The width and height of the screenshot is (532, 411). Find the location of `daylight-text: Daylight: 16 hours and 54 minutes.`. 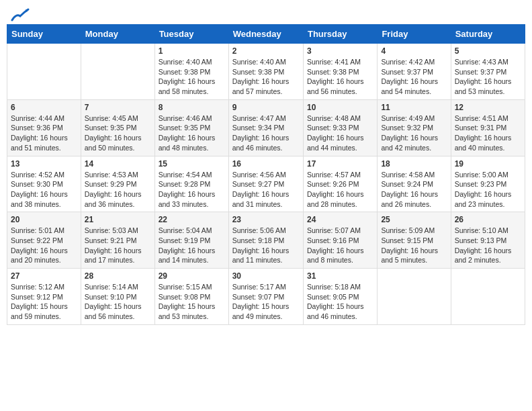

daylight-text: Daylight: 16 hours and 54 minutes. is located at coordinates (410, 86).